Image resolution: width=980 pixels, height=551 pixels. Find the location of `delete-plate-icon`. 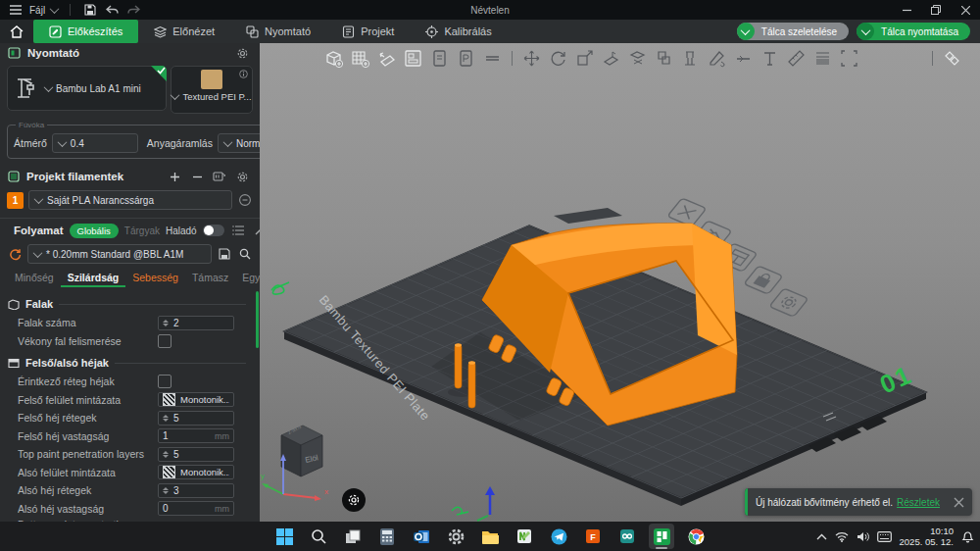

delete-plate-icon is located at coordinates (687, 212).